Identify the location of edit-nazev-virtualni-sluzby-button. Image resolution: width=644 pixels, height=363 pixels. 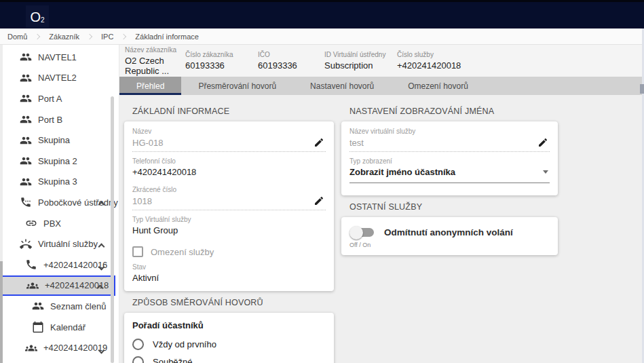
(543, 142).